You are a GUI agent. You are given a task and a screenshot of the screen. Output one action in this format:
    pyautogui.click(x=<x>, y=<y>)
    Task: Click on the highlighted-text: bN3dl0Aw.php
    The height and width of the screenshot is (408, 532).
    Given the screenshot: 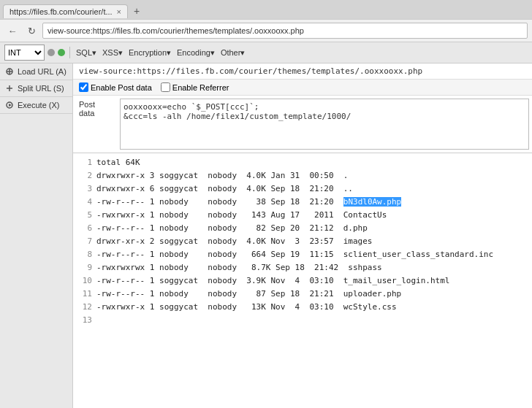 What is the action you would take?
    pyautogui.click(x=373, y=201)
    